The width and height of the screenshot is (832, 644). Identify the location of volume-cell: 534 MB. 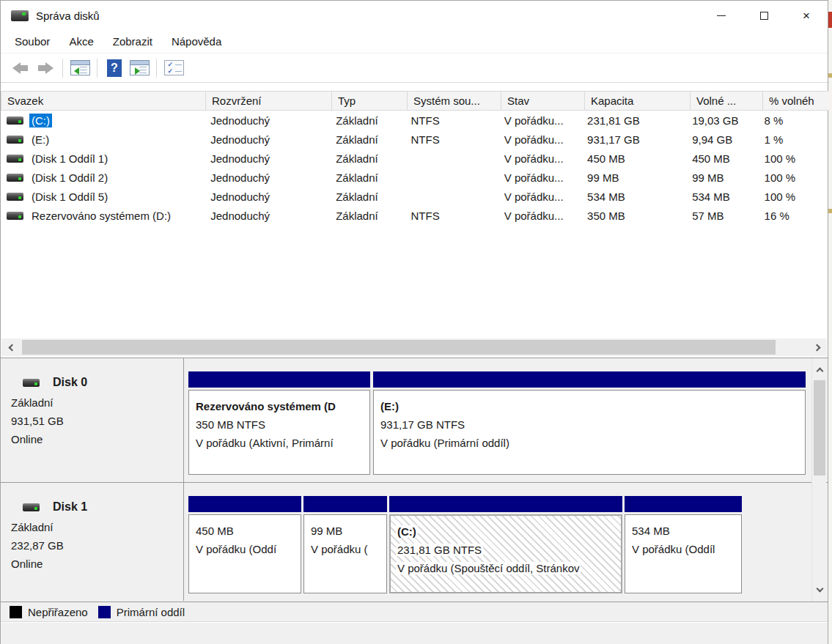
(633, 196).